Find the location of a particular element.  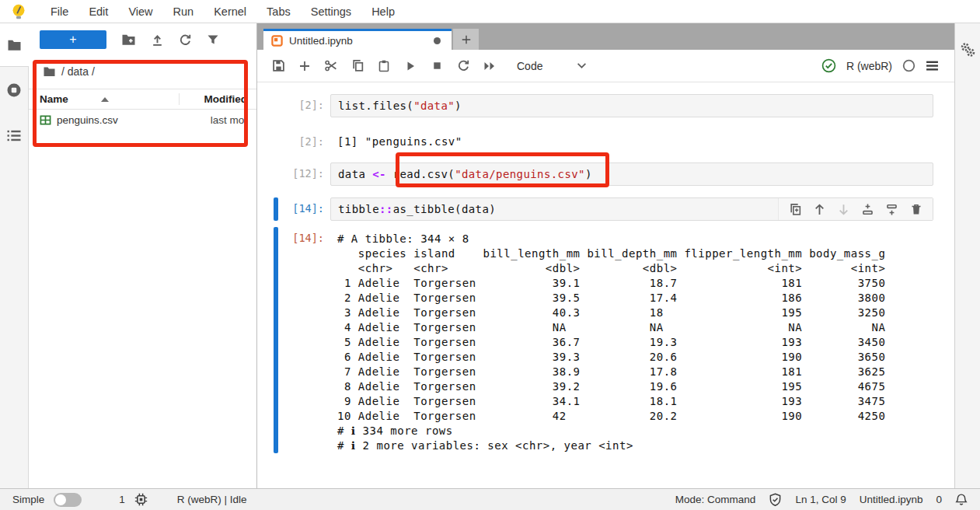

code-editor: data <- read.csv("data/penguins.csv") is located at coordinates (632, 174).